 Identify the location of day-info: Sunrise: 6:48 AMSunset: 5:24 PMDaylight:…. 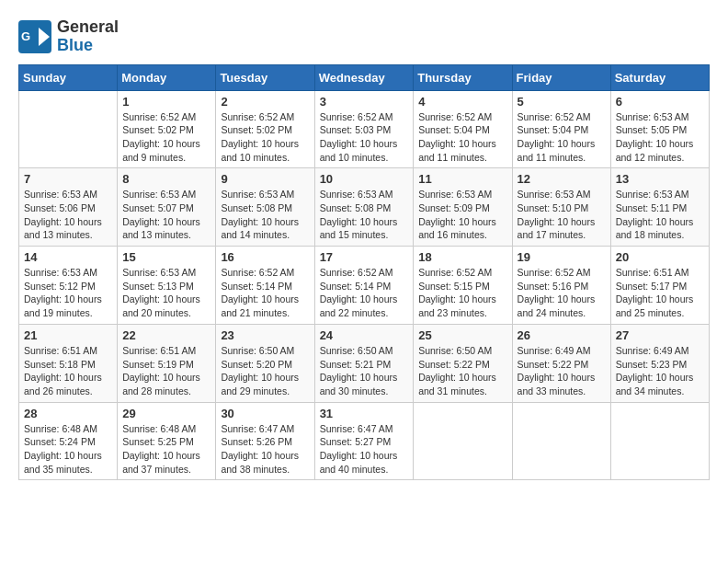
(68, 449).